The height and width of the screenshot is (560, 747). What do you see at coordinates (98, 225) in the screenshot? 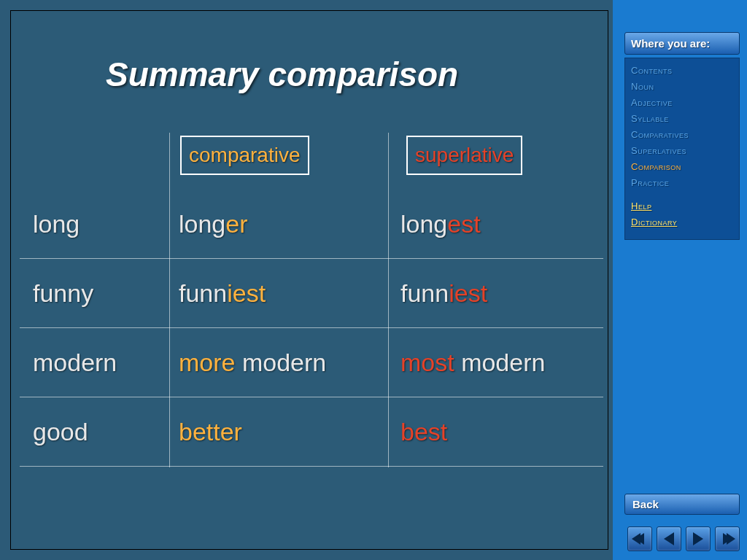
I see `base-word: long` at bounding box center [98, 225].